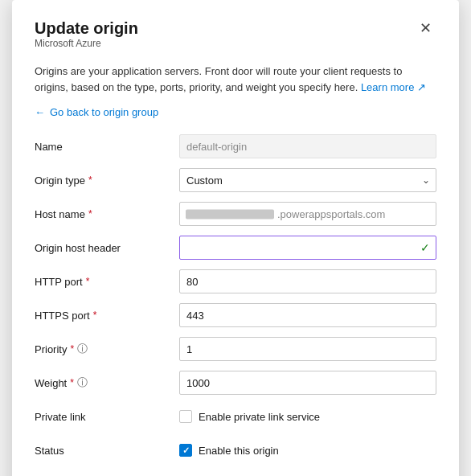 The image size is (471, 476). I want to click on https-port-input, so click(308, 315).